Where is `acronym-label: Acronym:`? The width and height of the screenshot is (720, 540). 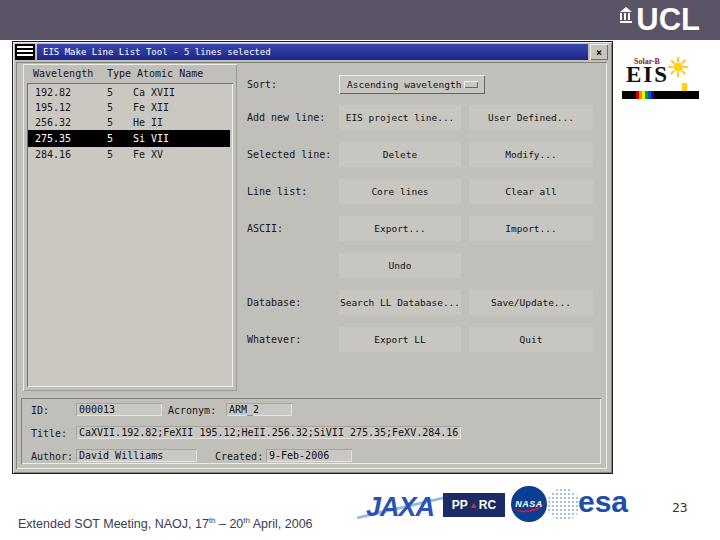
acronym-label: Acronym: is located at coordinates (192, 410).